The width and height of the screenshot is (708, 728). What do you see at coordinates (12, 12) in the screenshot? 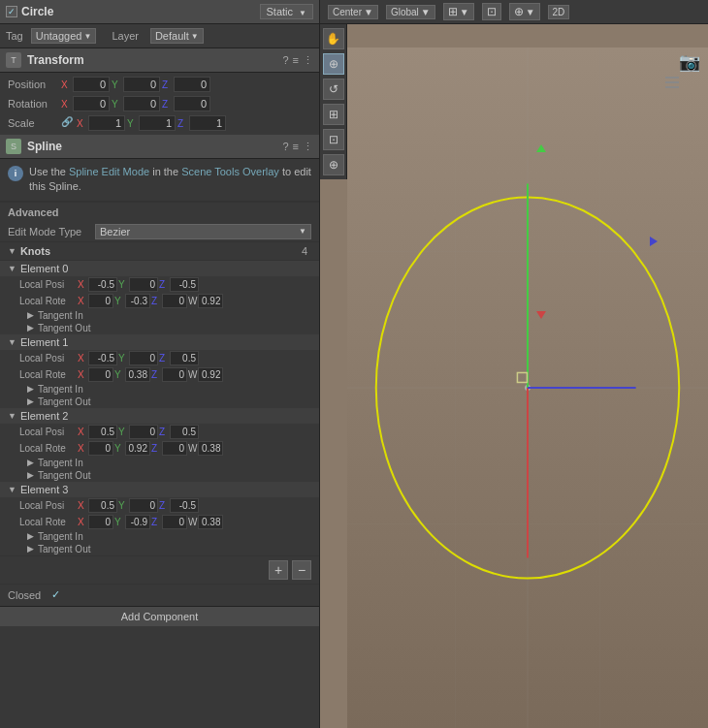
I see `active-checkbox: ✓` at bounding box center [12, 12].